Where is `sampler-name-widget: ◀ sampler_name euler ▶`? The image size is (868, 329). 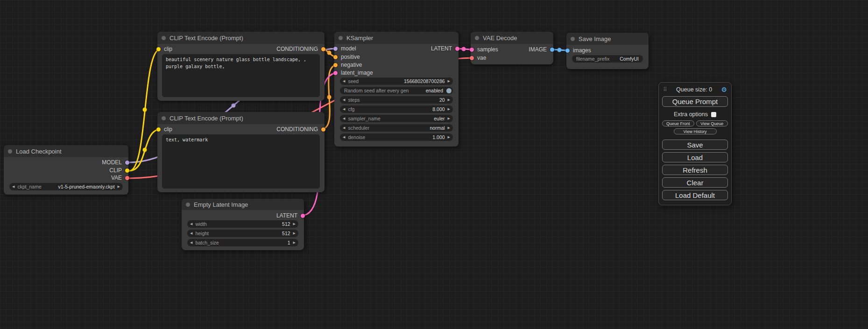 sampler-name-widget: ◀ sampler_name euler ▶ is located at coordinates (396, 119).